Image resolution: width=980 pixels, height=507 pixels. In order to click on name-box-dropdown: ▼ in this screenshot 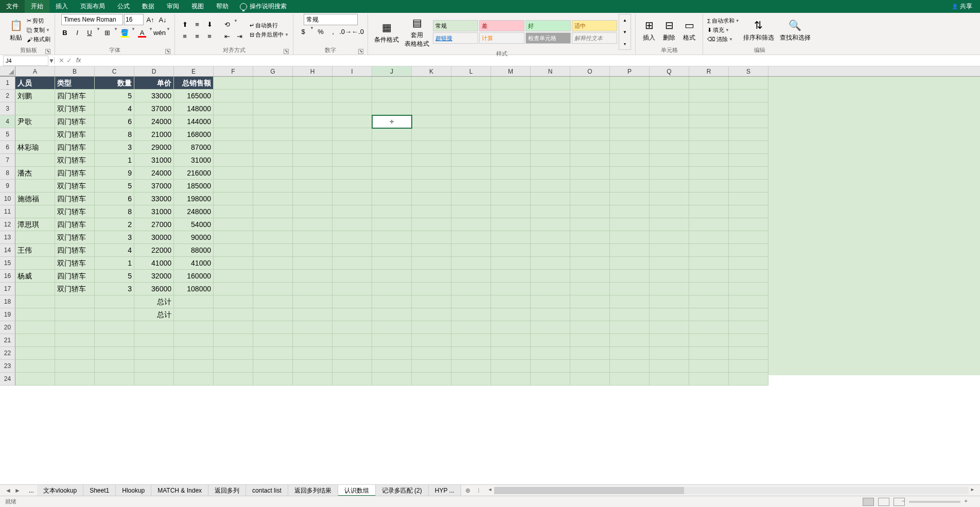, I will do `click(51, 61)`.